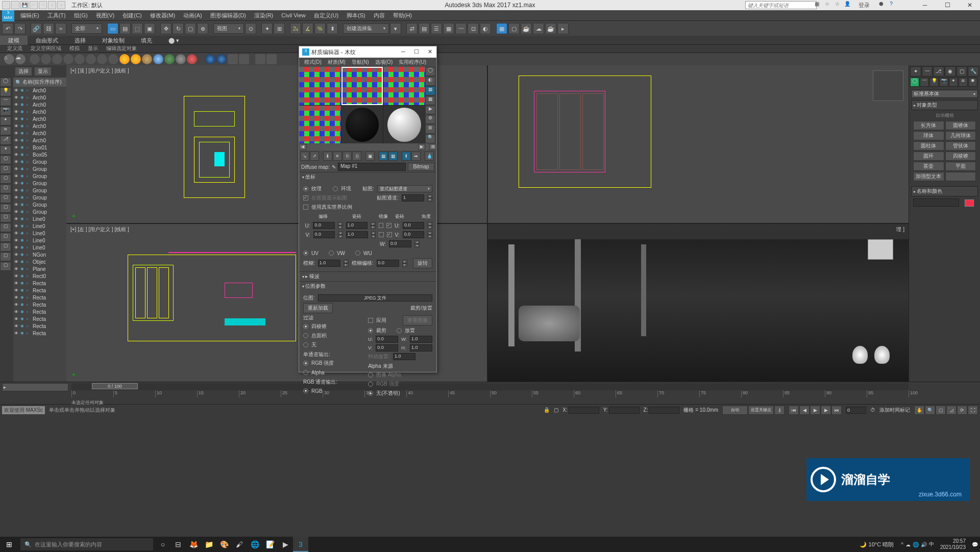 The width and height of the screenshot is (980, 552). What do you see at coordinates (430, 52) in the screenshot?
I see `mat-close-button: ✕` at bounding box center [430, 52].